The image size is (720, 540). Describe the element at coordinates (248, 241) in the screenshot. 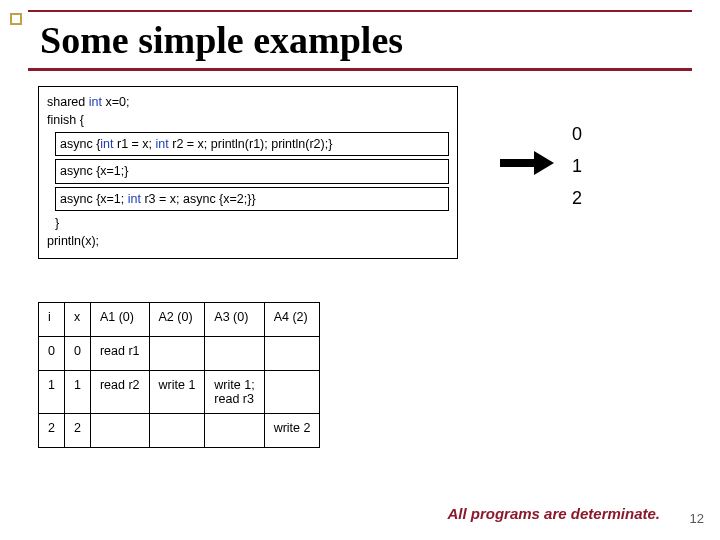

I see `code-line-println: println(x);` at that location.